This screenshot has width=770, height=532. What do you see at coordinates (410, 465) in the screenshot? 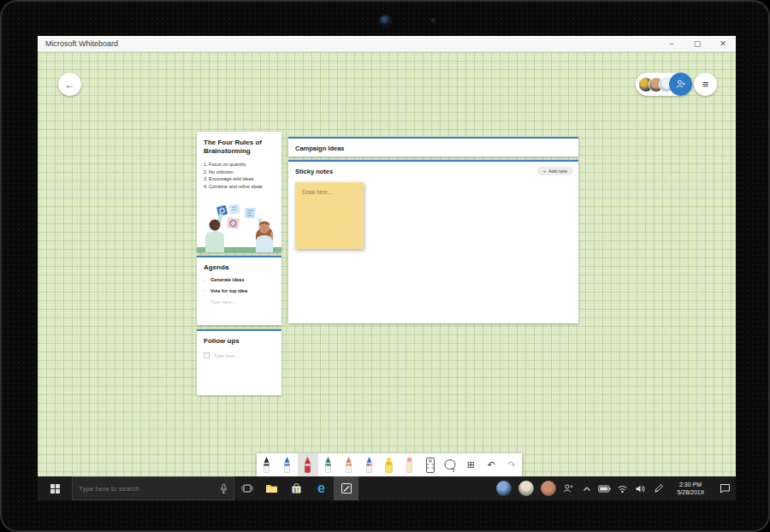
I see `tool-eraser` at bounding box center [410, 465].